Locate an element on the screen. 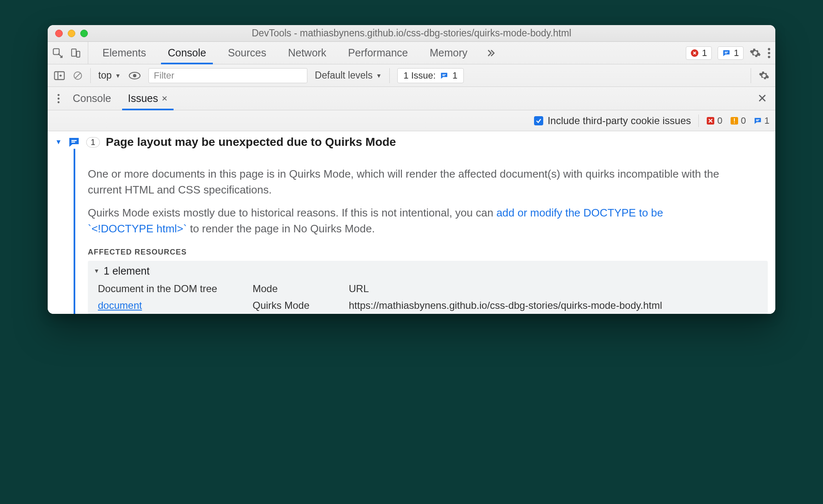 The height and width of the screenshot is (504, 823). drawer-tab-issues: Issues ✕ is located at coordinates (148, 99).